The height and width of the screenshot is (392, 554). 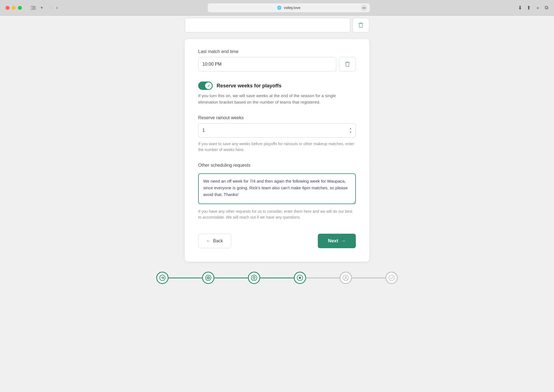 I want to click on partial-trash-button, so click(x=361, y=25).